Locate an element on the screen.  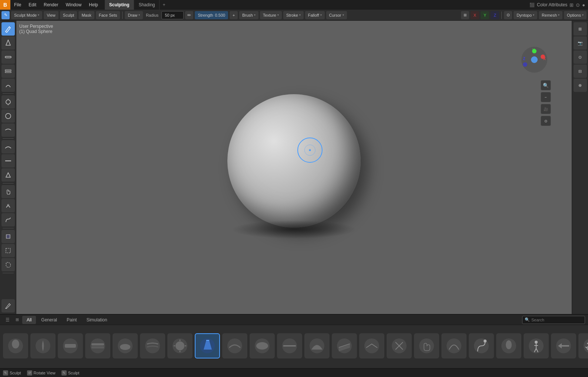
stroke-dropdown: Stroke ▾ is located at coordinates (293, 15).